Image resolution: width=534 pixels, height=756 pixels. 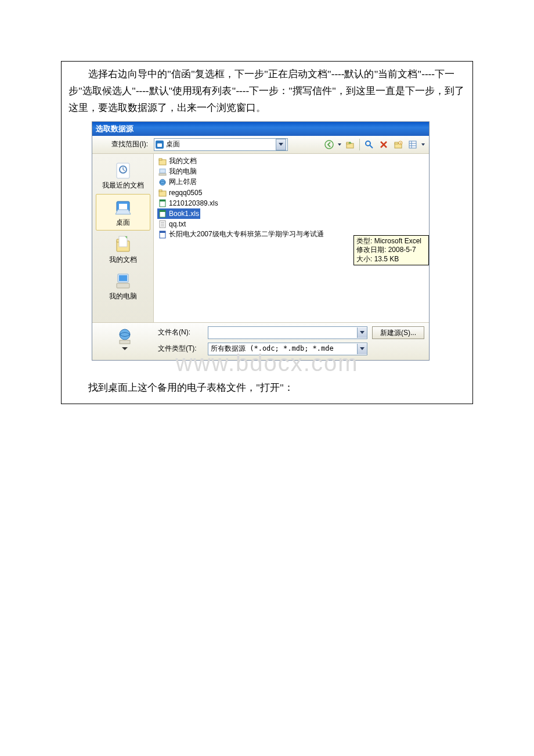 I want to click on place-computer: 我的电脑, so click(x=123, y=286).